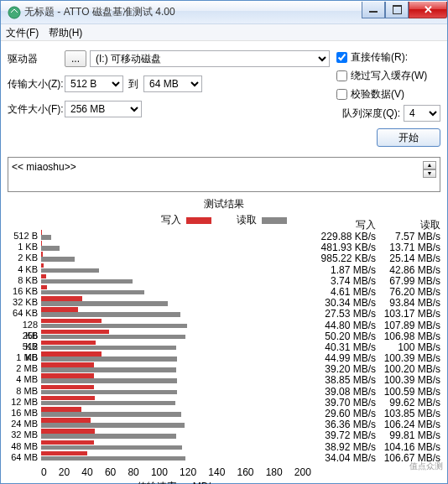  Describe the element at coordinates (430, 165) in the screenshot. I see `spin-up: ▲` at that location.